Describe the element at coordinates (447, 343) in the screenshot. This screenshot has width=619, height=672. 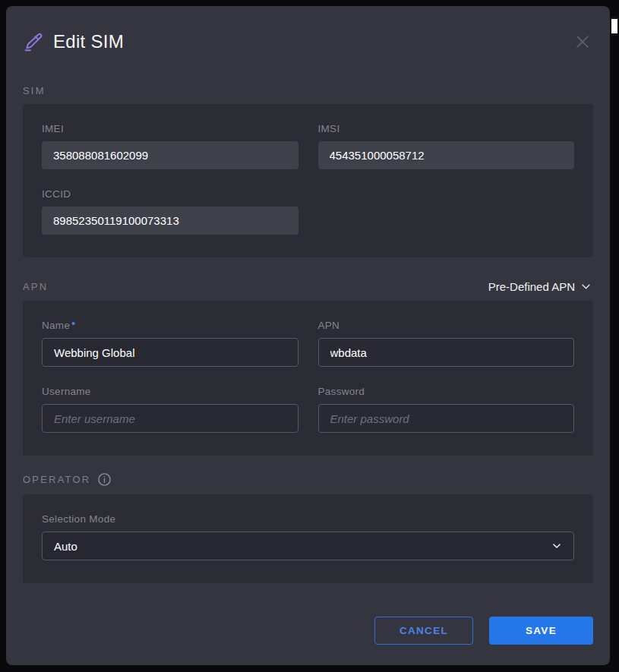
I see `apn-field-group: APN` at that location.